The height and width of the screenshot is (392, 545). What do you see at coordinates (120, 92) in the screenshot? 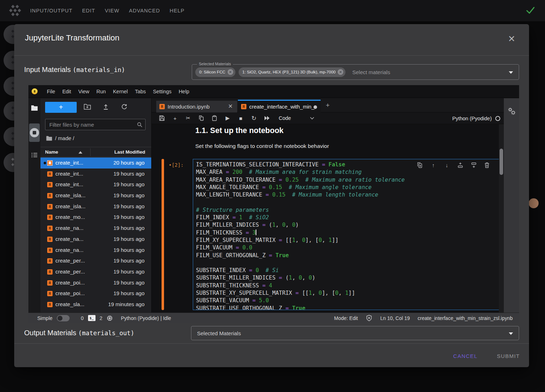
I see `jupyter-menu-kernel: Kernel` at bounding box center [120, 92].